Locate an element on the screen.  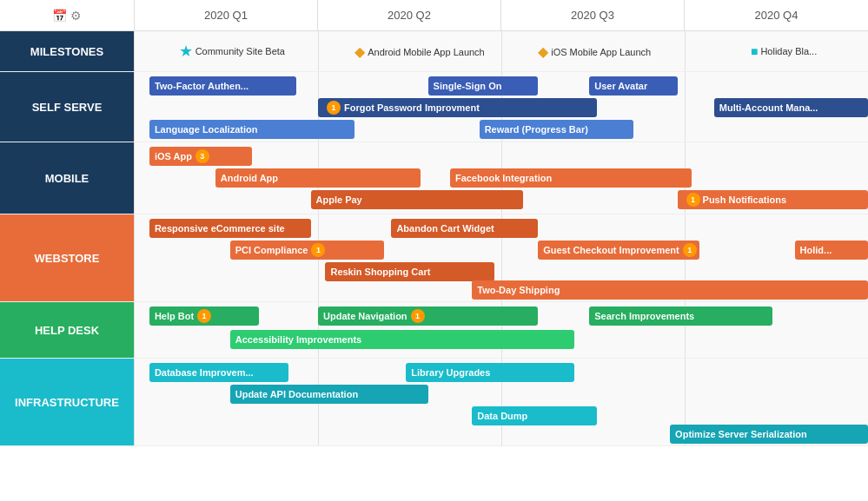
bar-accessibility: Accessibility Improvements is located at coordinates (403, 339).